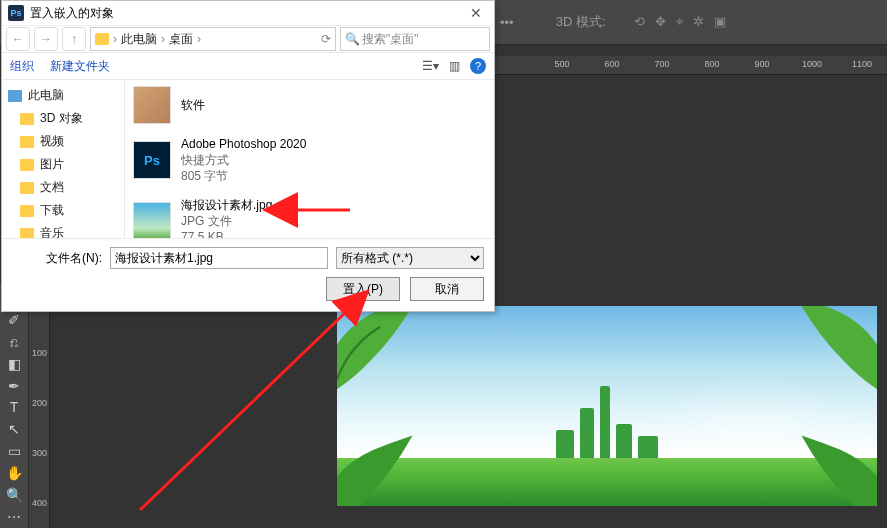 This screenshot has width=887, height=528. Describe the element at coordinates (63, 142) in the screenshot. I see `nav-item: 视频` at that location.